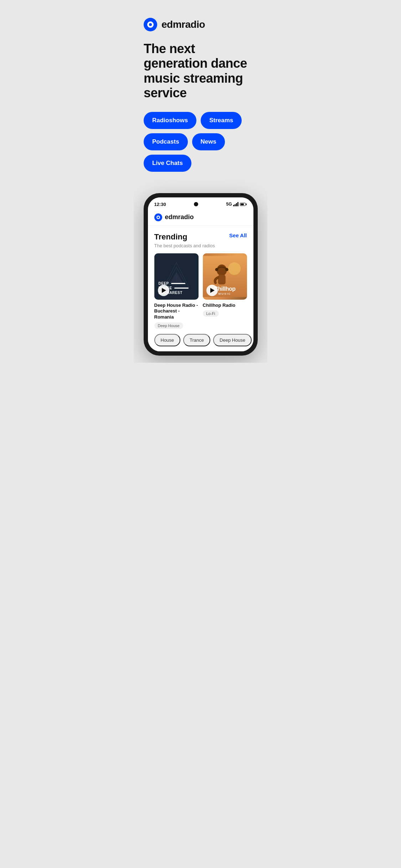 The image size is (401, 868). What do you see at coordinates (201, 204) in the screenshot?
I see `status-bar: 12:30 5G` at bounding box center [201, 204].